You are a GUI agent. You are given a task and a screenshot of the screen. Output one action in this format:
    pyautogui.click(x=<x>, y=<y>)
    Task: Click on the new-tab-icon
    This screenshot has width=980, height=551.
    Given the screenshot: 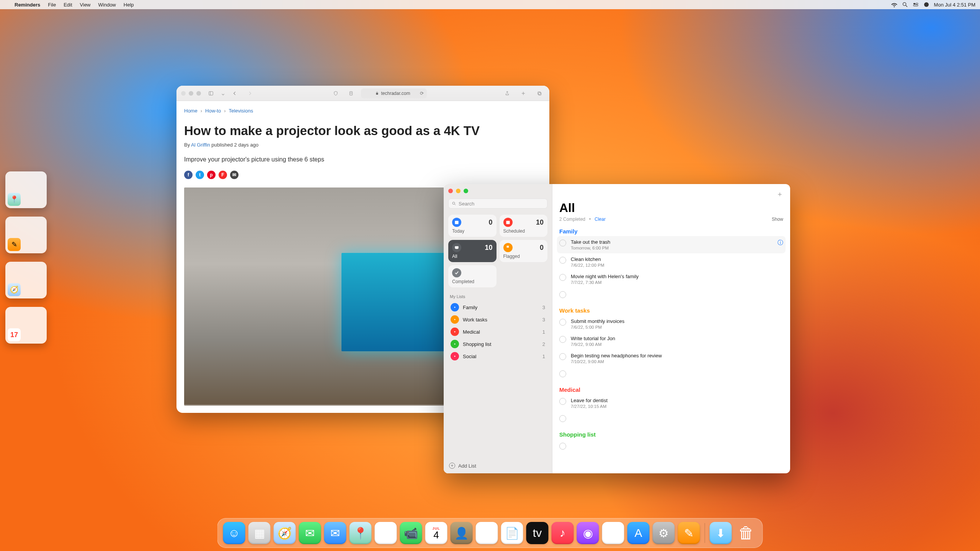 What is the action you would take?
    pyautogui.click(x=523, y=93)
    